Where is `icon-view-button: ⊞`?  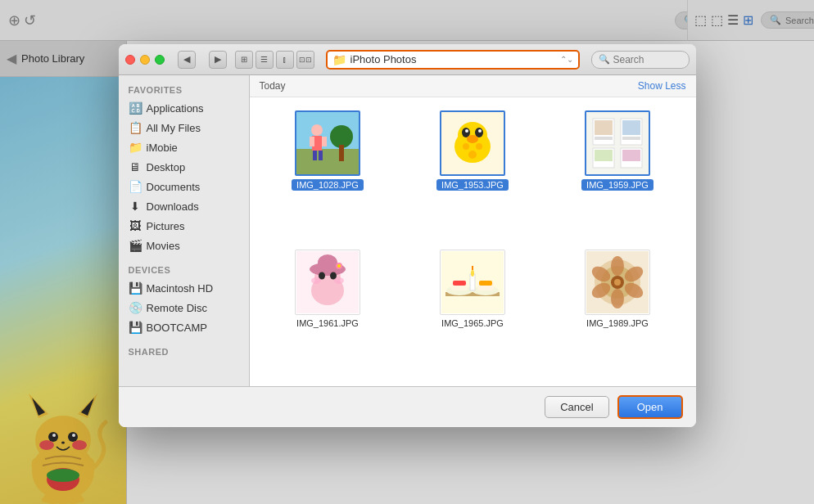
icon-view-button: ⊞ is located at coordinates (244, 60).